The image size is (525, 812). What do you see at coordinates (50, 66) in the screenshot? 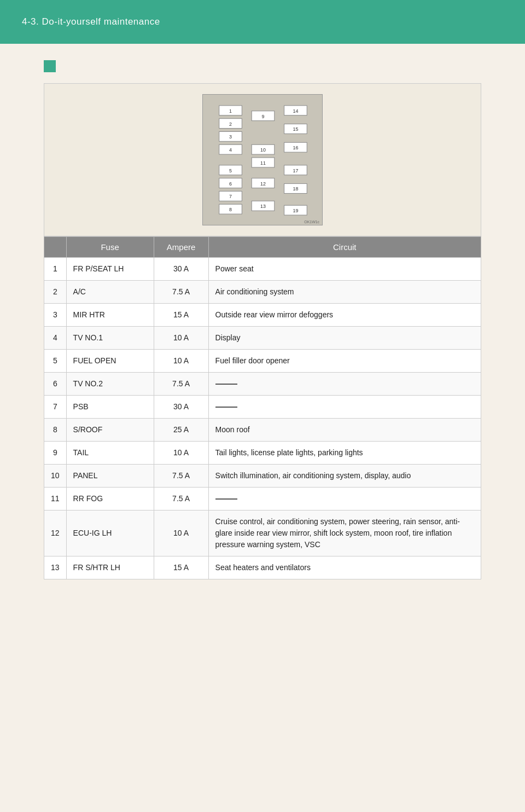
I see `green-square-icon` at bounding box center [50, 66].